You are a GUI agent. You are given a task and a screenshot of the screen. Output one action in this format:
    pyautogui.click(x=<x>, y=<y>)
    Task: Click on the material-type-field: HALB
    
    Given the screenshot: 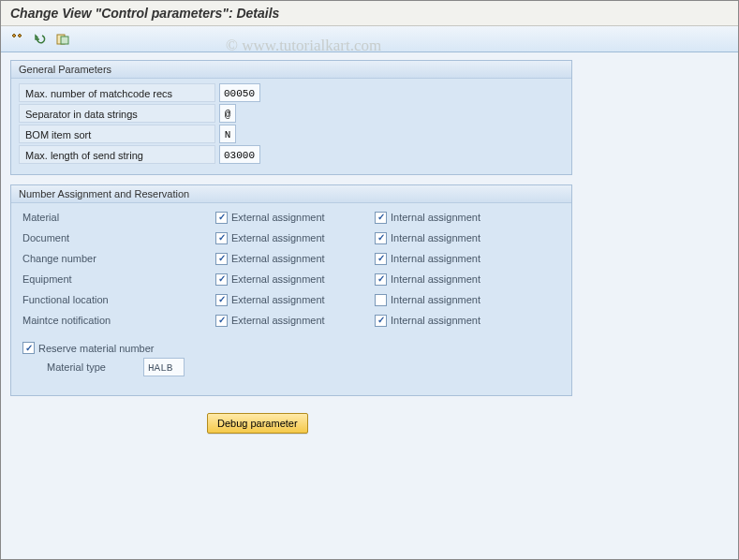 What is the action you would take?
    pyautogui.click(x=164, y=367)
    